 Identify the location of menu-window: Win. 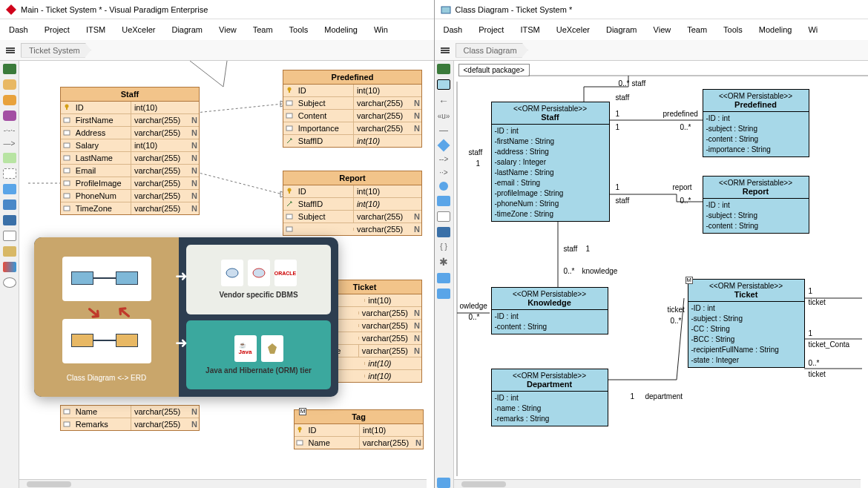
(381, 30).